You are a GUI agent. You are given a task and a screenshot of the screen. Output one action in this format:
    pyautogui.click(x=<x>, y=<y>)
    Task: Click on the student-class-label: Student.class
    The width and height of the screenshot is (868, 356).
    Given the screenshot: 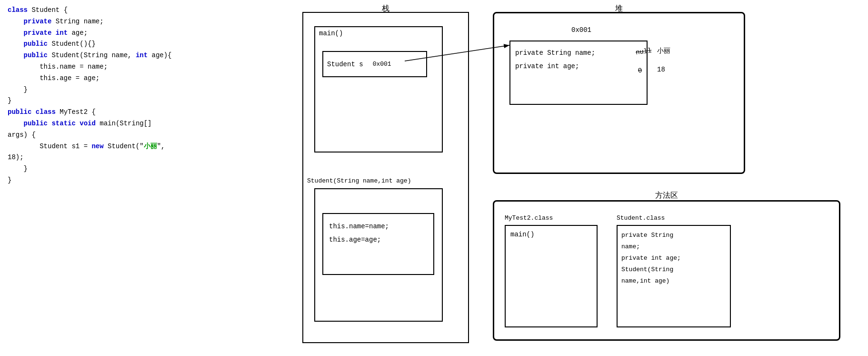 What is the action you would take?
    pyautogui.click(x=641, y=218)
    